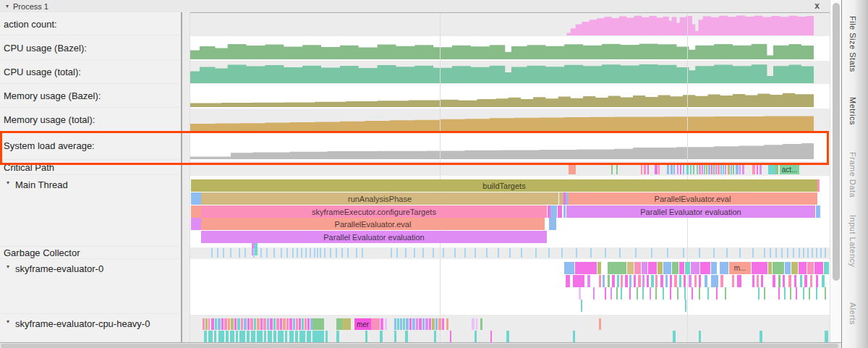 The width and height of the screenshot is (868, 348). I want to click on trace-slice-labeled: mer, so click(363, 324).